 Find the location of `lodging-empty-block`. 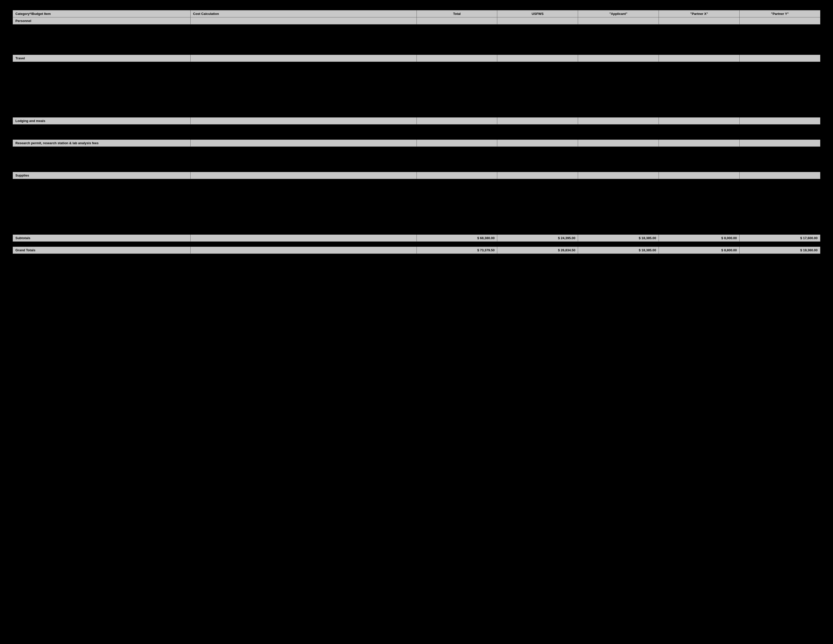

lodging-empty-block is located at coordinates (416, 132).